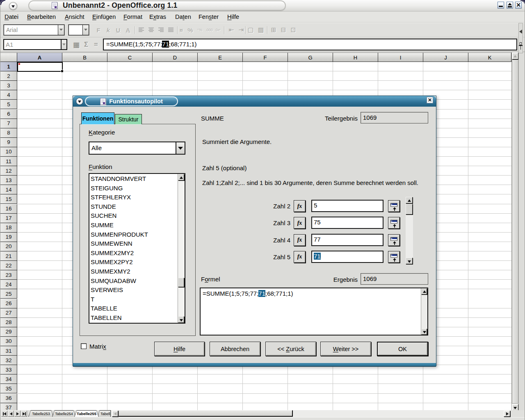 This screenshot has width=525, height=420. I want to click on menu-datei: Datei, so click(11, 17).